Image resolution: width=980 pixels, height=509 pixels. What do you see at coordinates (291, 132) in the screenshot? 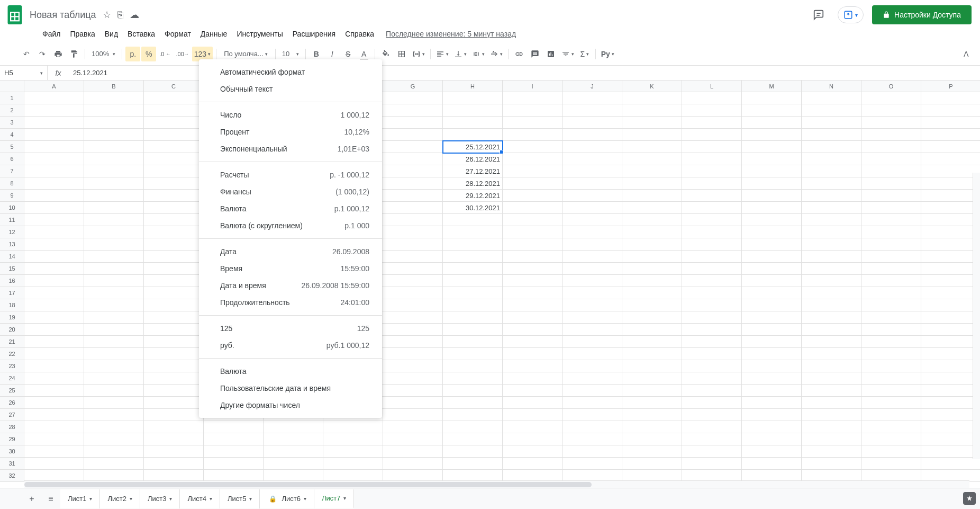
I see `format-option: Процент10,12%` at bounding box center [291, 132].